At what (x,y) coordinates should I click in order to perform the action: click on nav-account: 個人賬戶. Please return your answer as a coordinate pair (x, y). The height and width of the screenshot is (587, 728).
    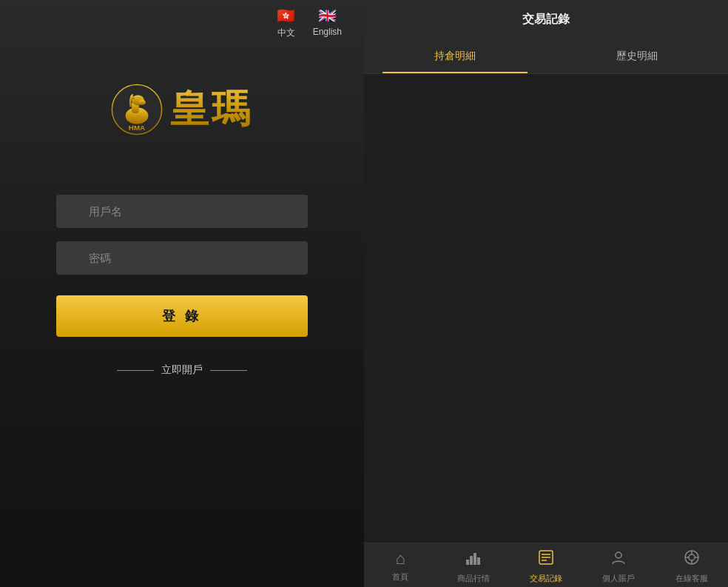
    Looking at the image, I should click on (619, 567).